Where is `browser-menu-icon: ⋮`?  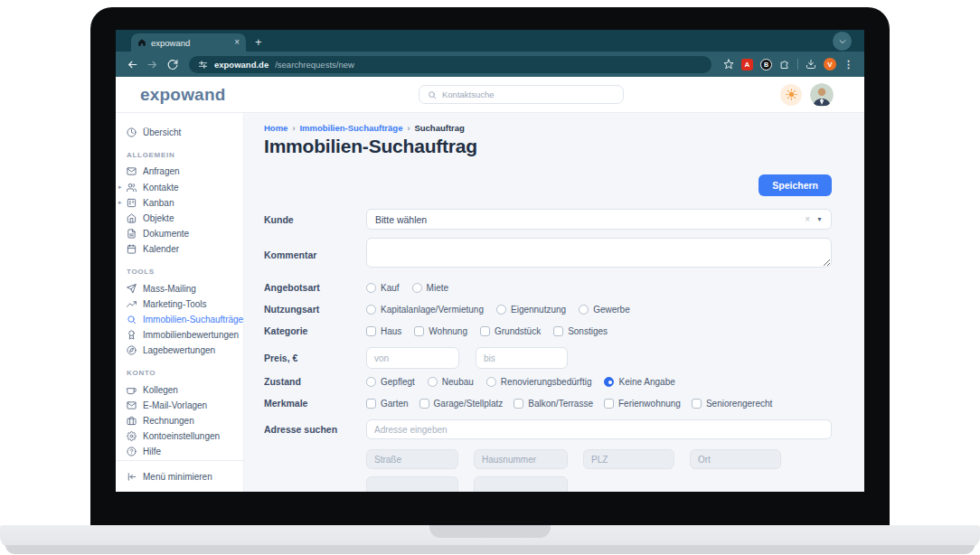
browser-menu-icon: ⋮ is located at coordinates (848, 65).